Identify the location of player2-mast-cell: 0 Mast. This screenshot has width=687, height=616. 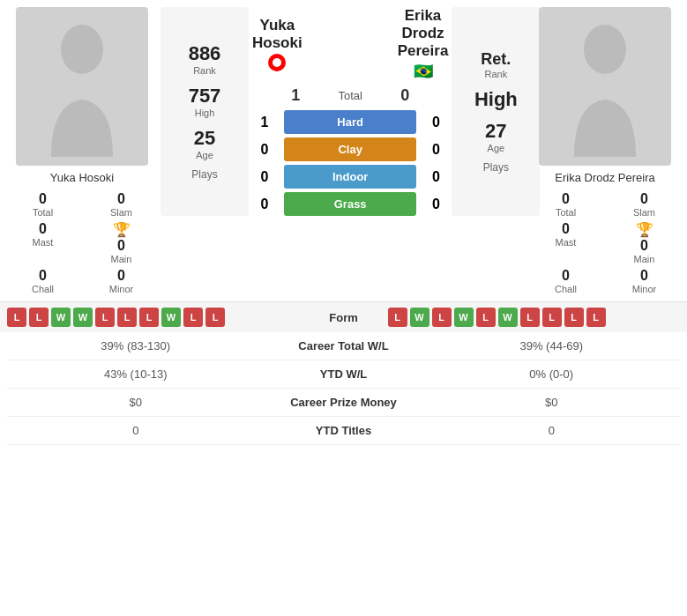
(566, 243).